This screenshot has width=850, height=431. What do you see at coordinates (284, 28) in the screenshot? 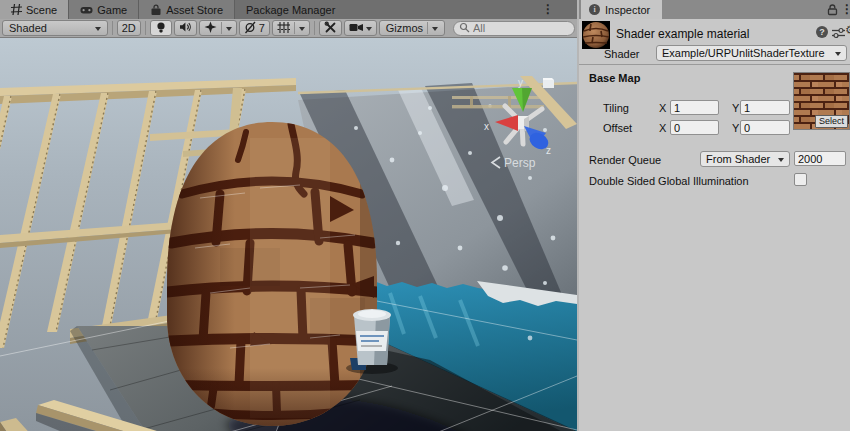
I see `grid-icon` at bounding box center [284, 28].